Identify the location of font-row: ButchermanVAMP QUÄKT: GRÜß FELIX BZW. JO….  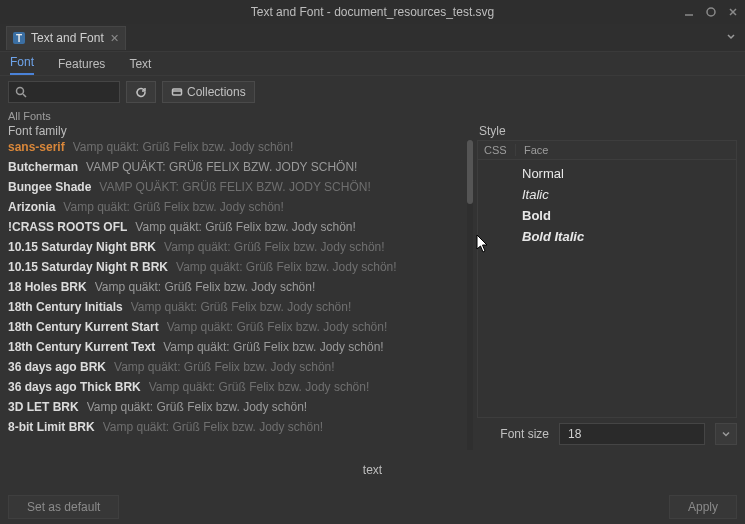
(236, 170).